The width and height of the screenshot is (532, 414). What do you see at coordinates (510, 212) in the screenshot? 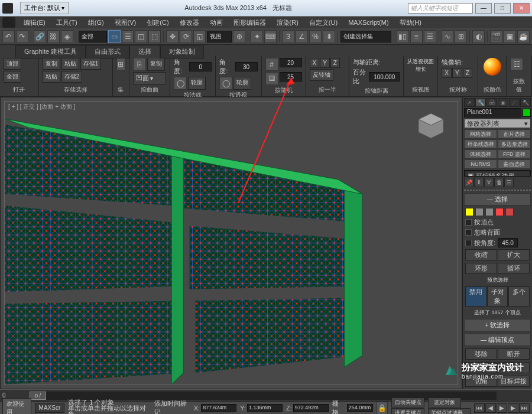
I see `element-mode-icon` at bounding box center [510, 212].